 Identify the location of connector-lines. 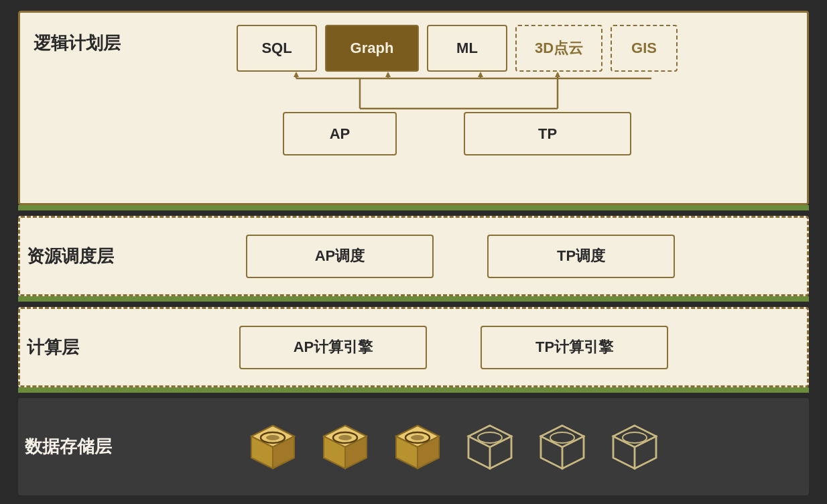
(457, 92).